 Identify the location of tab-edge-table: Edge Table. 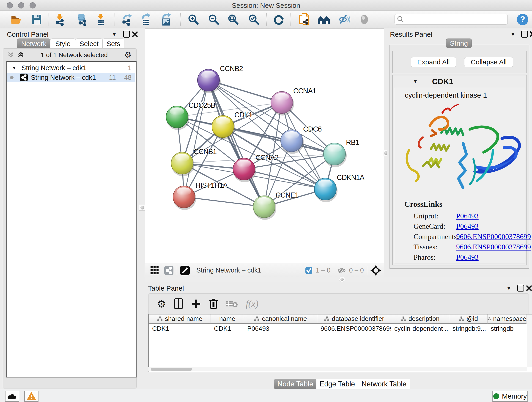
(337, 384).